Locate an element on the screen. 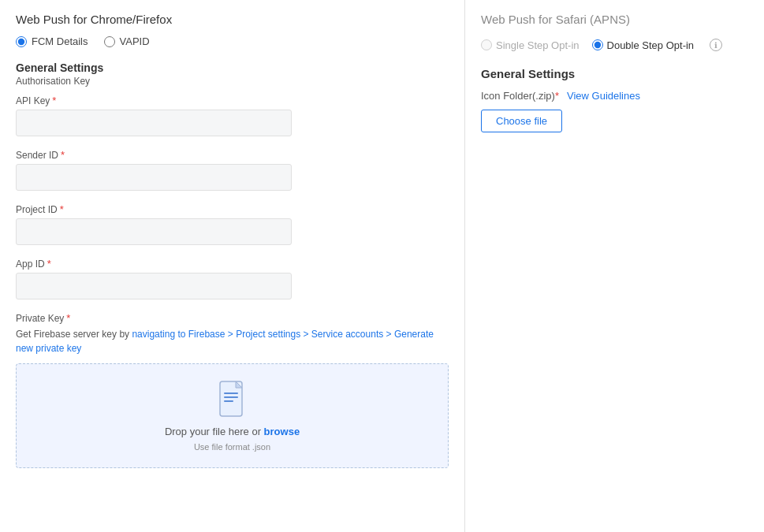 The image size is (764, 532). project-id-required-star: * is located at coordinates (61, 210).